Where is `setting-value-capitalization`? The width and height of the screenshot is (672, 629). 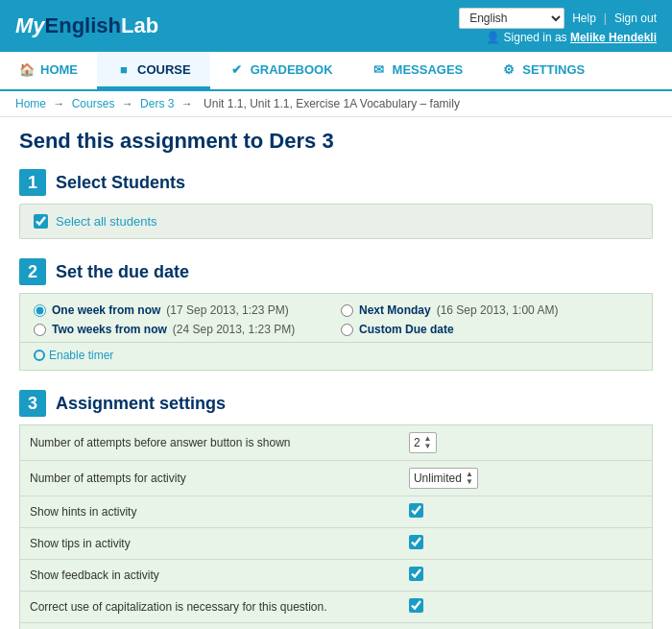 setting-value-capitalization is located at coordinates (526, 607).